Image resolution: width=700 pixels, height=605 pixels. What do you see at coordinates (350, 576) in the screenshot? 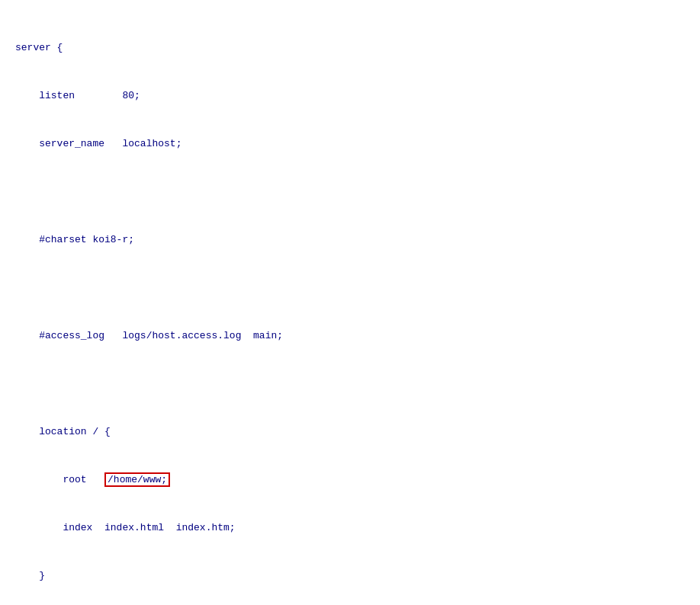
I see `line-brace-close-1: }` at bounding box center [350, 576].